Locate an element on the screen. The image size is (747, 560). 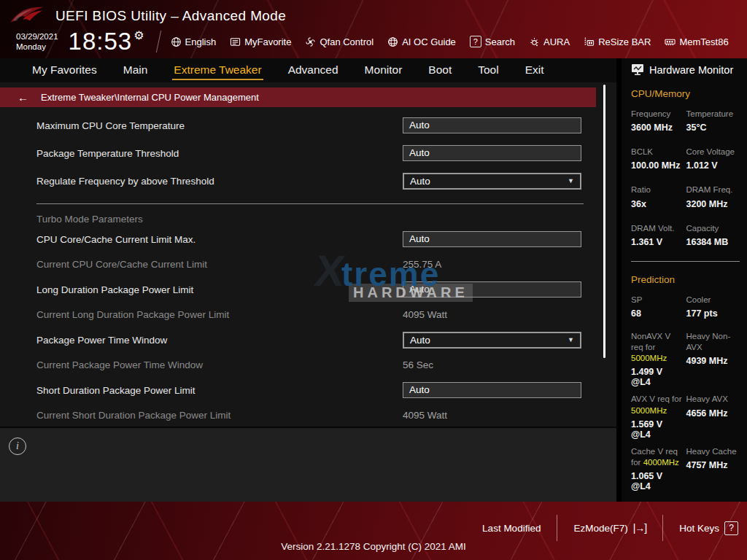
memtest-button: MemTest86 is located at coordinates (696, 42).